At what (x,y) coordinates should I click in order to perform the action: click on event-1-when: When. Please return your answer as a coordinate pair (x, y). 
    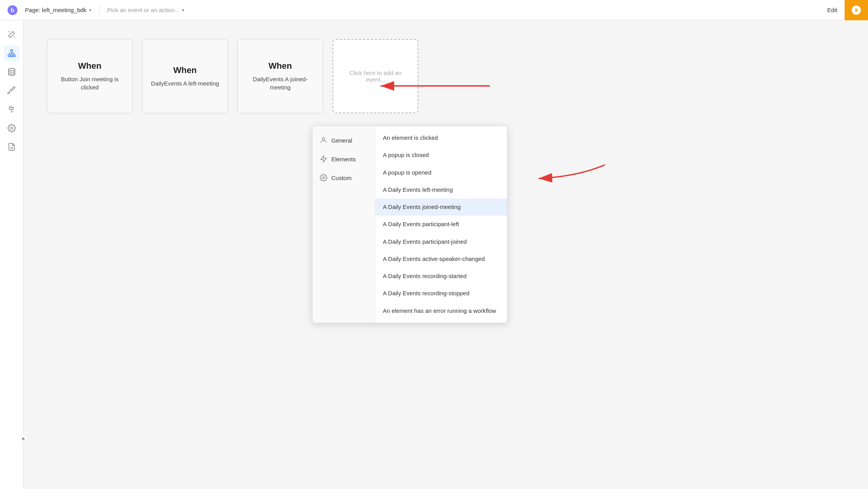
    Looking at the image, I should click on (90, 66).